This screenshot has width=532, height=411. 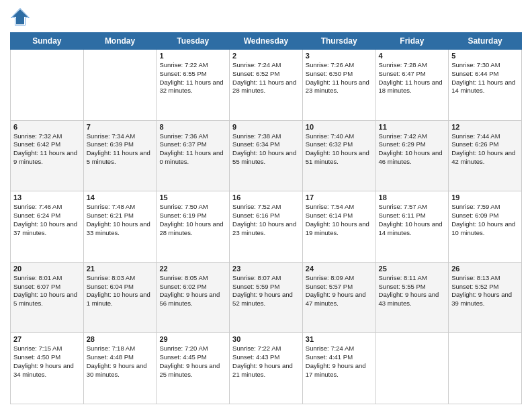 What do you see at coordinates (120, 269) in the screenshot?
I see `day-number: 21` at bounding box center [120, 269].